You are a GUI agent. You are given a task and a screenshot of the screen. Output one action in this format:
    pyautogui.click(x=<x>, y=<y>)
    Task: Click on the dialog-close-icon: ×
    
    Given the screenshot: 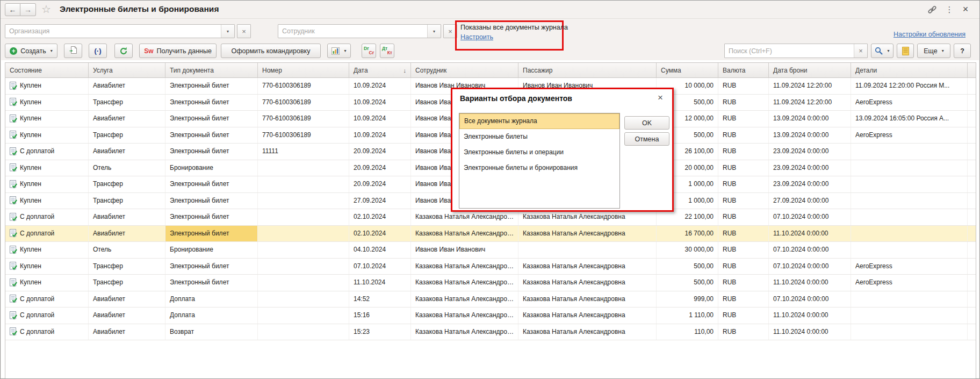 What is the action you would take?
    pyautogui.click(x=660, y=98)
    